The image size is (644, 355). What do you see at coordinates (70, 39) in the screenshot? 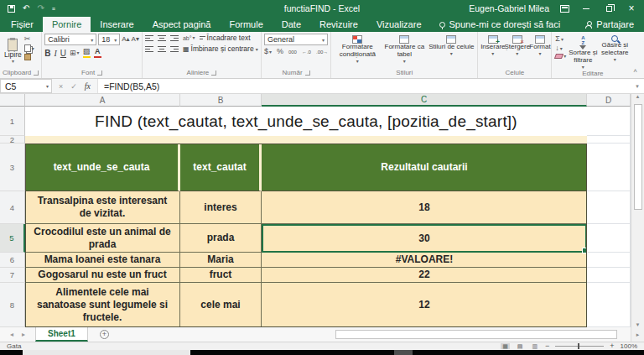
I see `font-name-combo: Calibri▾` at bounding box center [70, 39].